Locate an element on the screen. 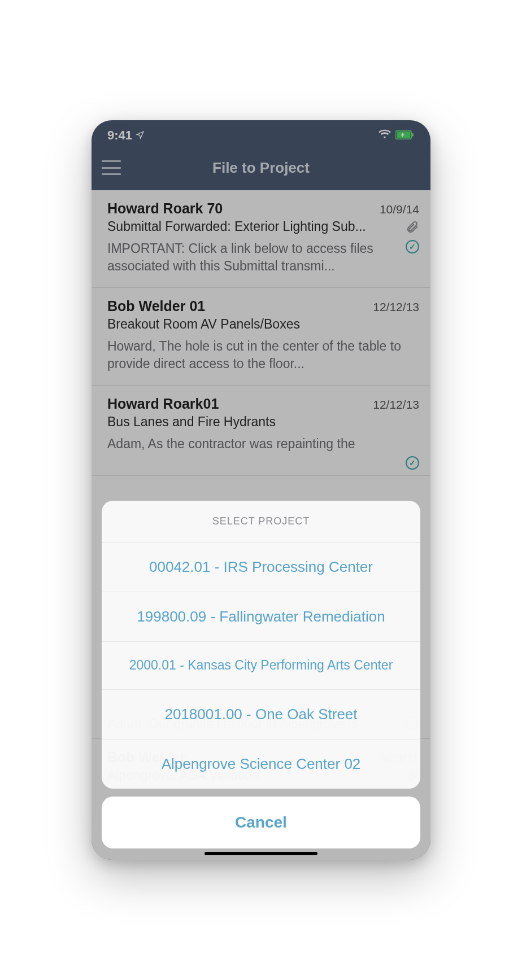  mail-subject: Breakout Room AV Panels/Boxes is located at coordinates (263, 324).